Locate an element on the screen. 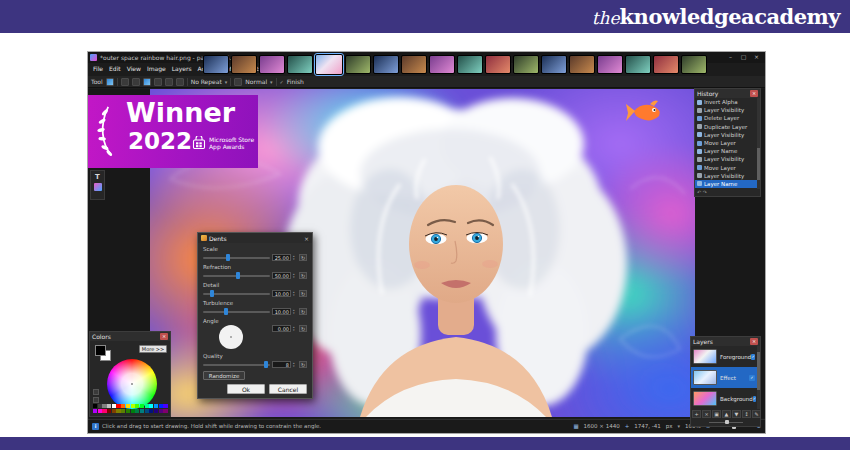  angle-value-input: 0.00 is located at coordinates (282, 328).